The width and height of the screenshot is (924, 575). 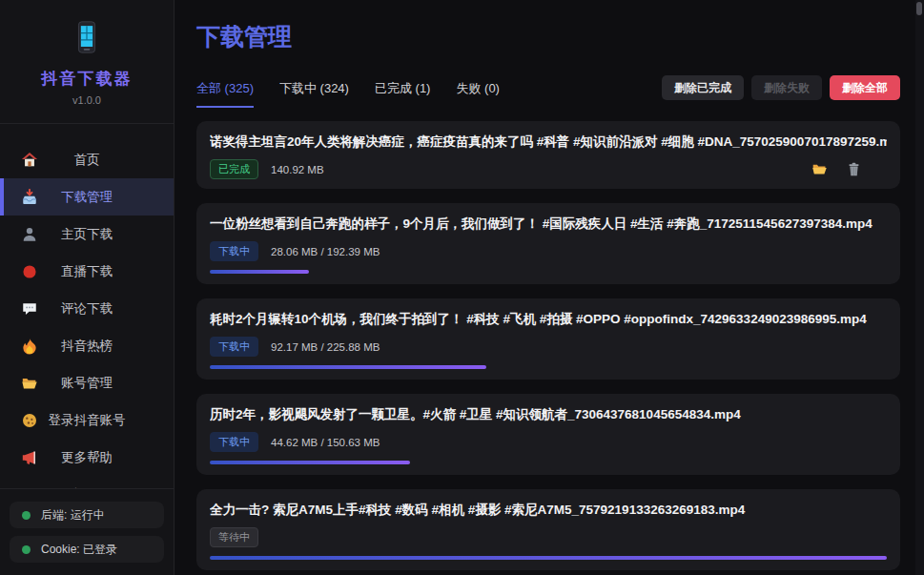 I want to click on download-title: 诺奖得主坦言20年人类将解决癌症，癌症疫苗真的来了吗 #科普 #知识前沿派对 #…, so click(x=548, y=142).